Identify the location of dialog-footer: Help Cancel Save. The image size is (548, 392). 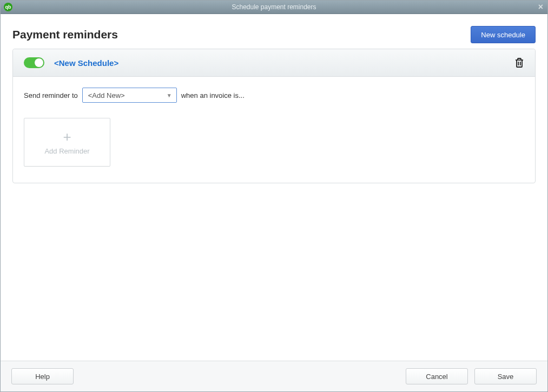
(274, 376).